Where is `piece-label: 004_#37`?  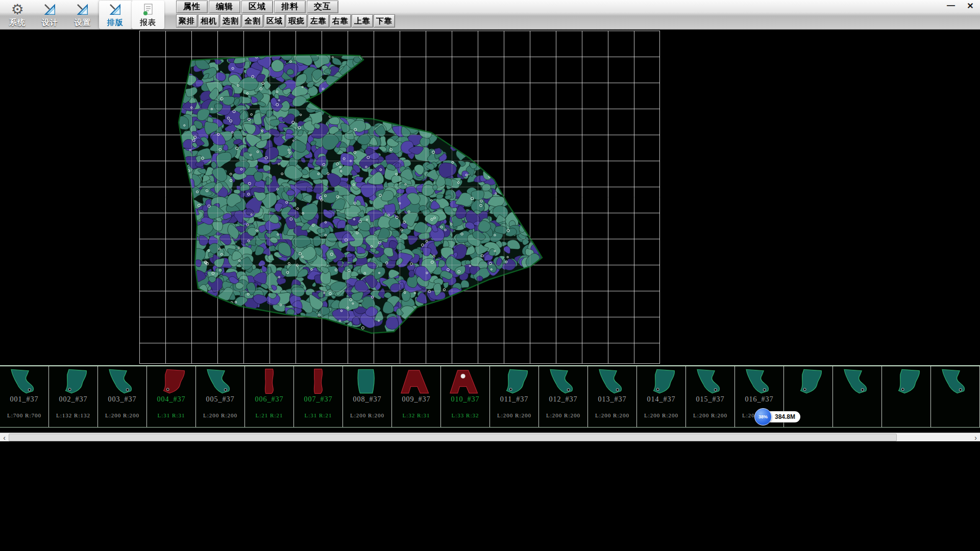
piece-label: 004_#37 is located at coordinates (172, 399).